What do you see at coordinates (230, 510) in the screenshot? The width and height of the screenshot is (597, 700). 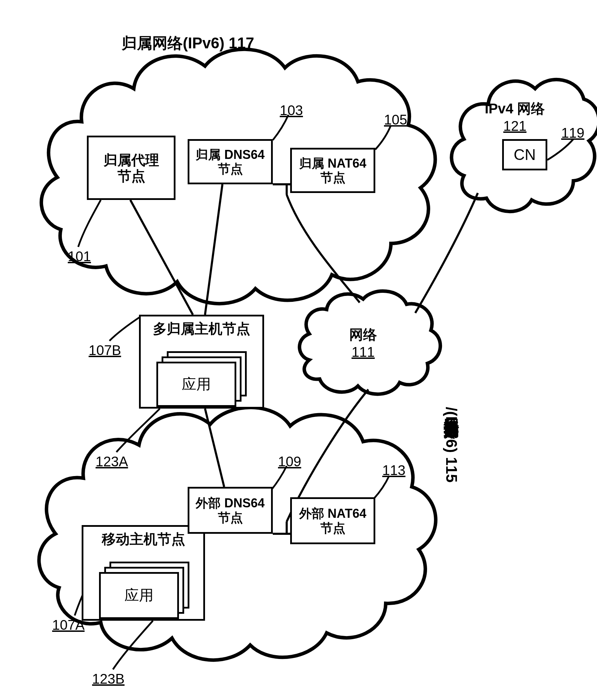 I see `foreign-dns64-node: 外部 DNS64 节点` at bounding box center [230, 510].